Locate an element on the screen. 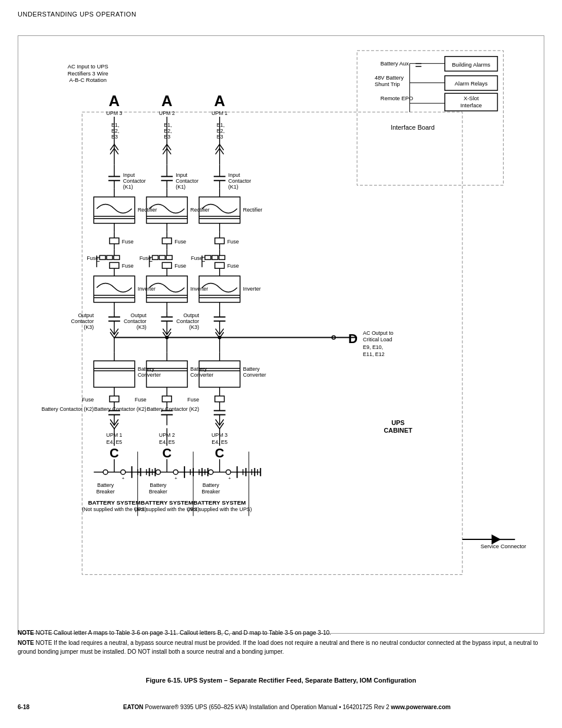  page-header: UNDERSTANDING UPS OPERATION is located at coordinates (77, 14).